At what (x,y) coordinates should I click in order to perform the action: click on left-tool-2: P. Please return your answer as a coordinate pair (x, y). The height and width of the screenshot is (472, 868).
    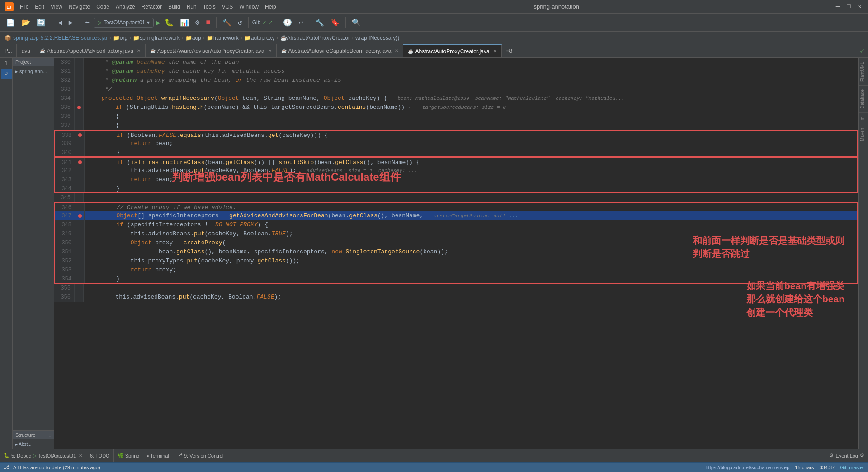
    Looking at the image, I should click on (6, 74).